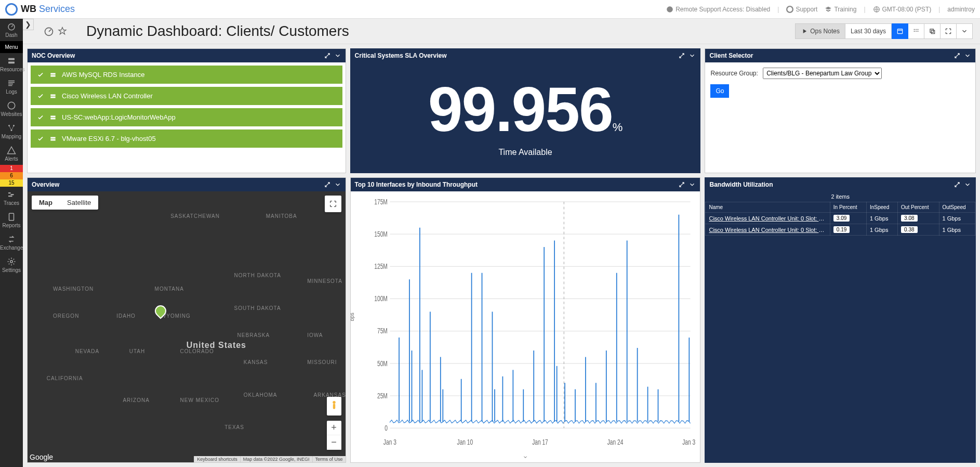 The width and height of the screenshot is (980, 467). What do you see at coordinates (841, 230) in the screenshot?
I see `table-row: Cisco Wireless LAN Controller Unit: 0 Sl…` at bounding box center [841, 230].